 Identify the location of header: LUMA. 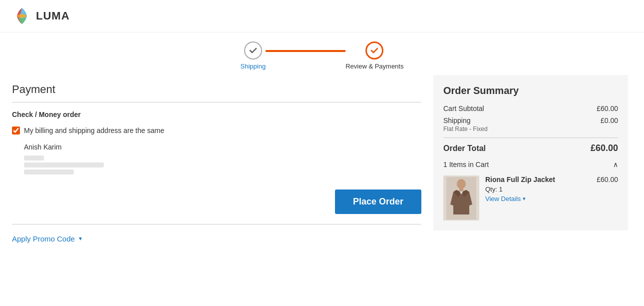
(322, 16).